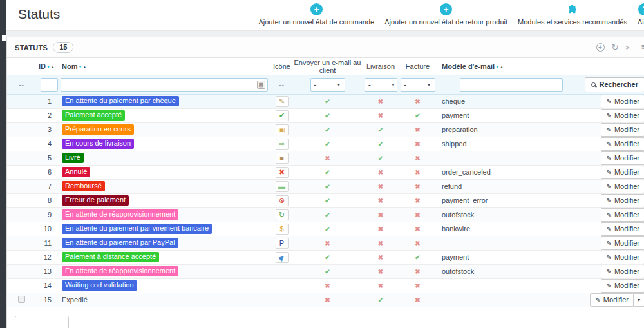  I want to click on email-filter-select: -▼, so click(328, 85).